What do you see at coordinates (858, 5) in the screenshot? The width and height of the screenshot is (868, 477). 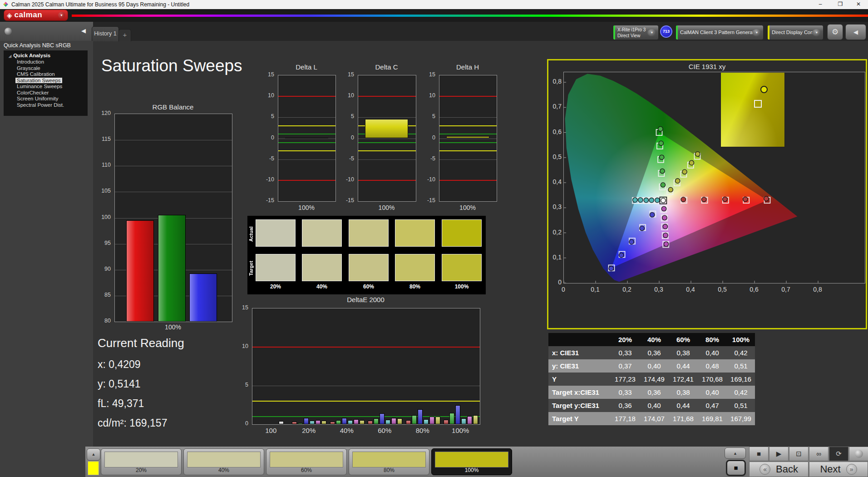 I see `close-icon: ✕` at bounding box center [858, 5].